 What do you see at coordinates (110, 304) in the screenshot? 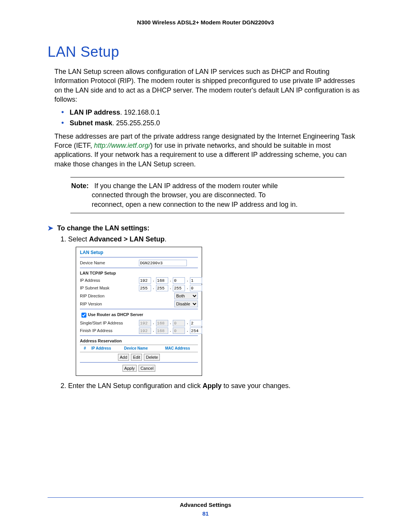
I see `rip-version-label: RIP Version` at bounding box center [110, 304].